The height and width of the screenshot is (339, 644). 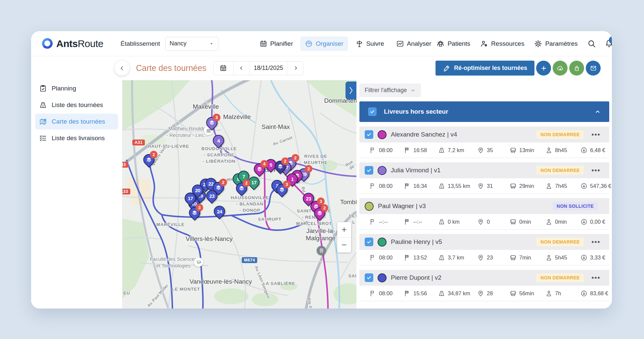 What do you see at coordinates (169, 44) in the screenshot?
I see `establishment-group: Établissement Nancy` at bounding box center [169, 44].